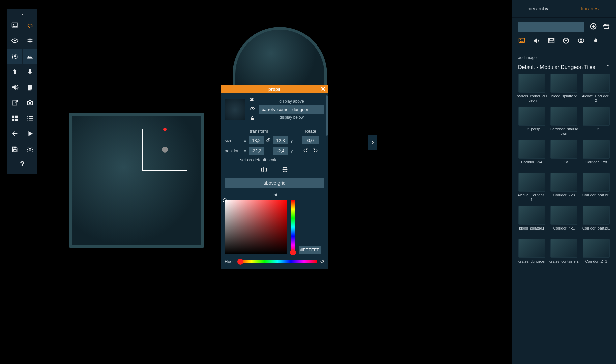  I want to click on display-above-label: display above, so click(291, 101).